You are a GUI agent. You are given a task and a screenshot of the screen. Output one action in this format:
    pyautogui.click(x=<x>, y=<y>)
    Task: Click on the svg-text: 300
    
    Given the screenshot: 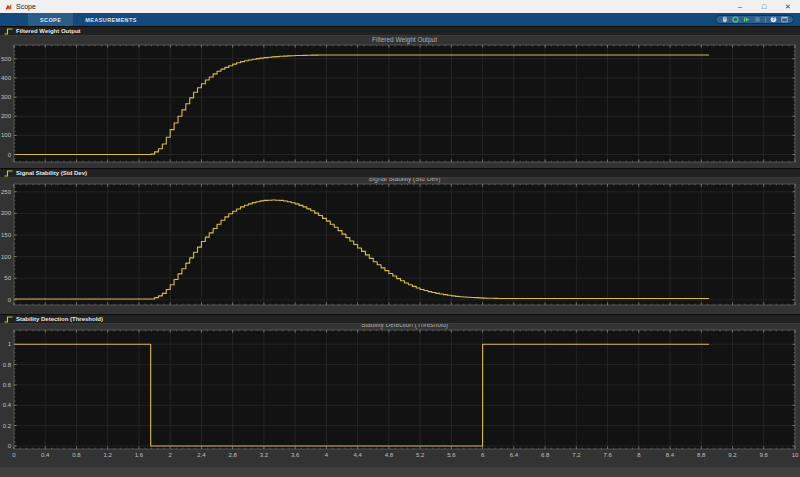 What is the action you would take?
    pyautogui.click(x=6, y=97)
    